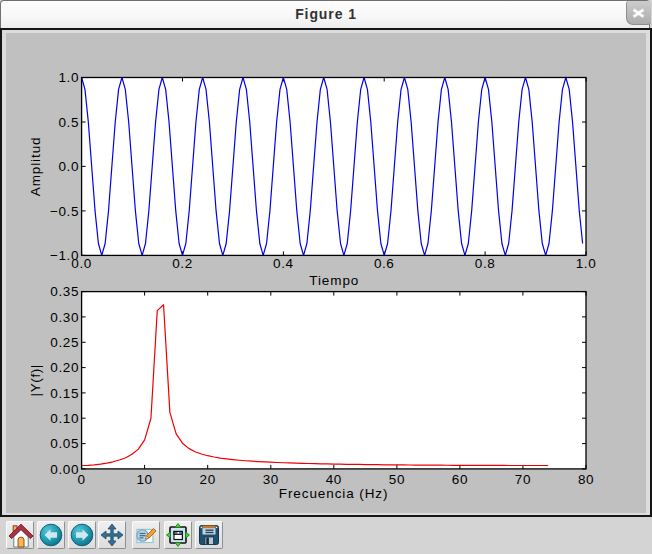 The width and height of the screenshot is (652, 554). Describe the element at coordinates (334, 280) in the screenshot. I see `svg-text: Tiempo` at that location.